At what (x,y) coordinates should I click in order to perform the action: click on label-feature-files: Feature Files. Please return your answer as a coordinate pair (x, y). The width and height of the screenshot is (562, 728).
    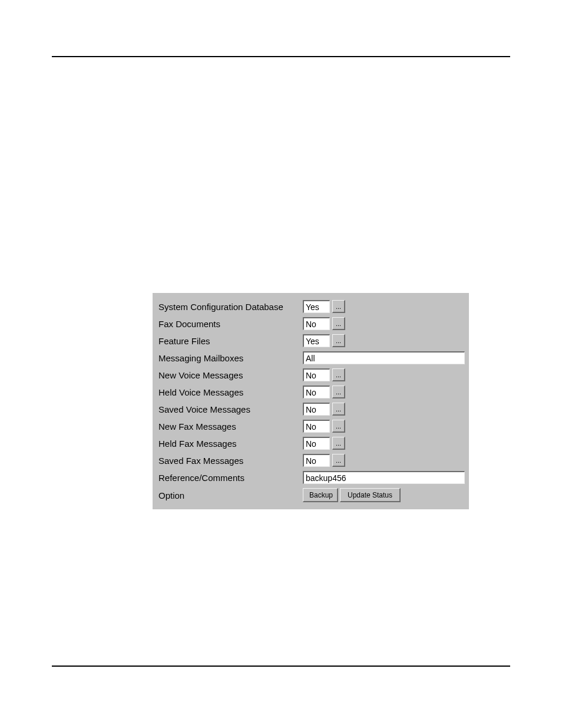
    Looking at the image, I should click on (230, 341).